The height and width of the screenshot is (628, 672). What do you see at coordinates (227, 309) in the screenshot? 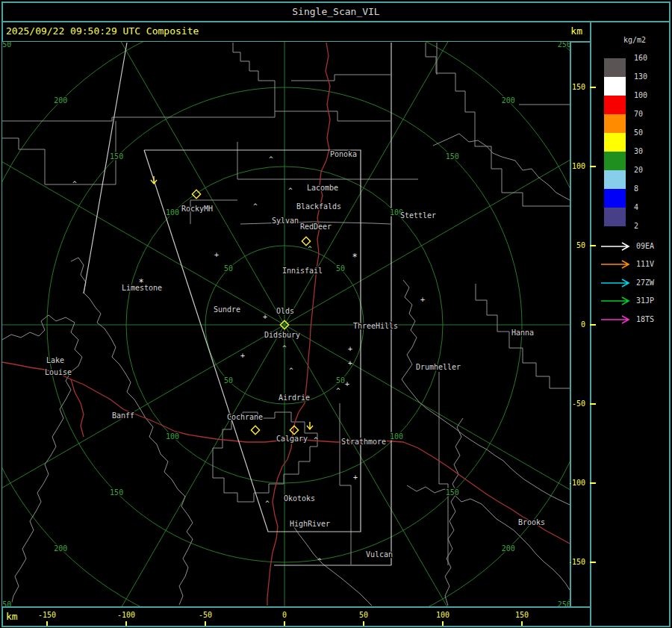
I see `city-label-sundre: Sundre` at bounding box center [227, 309].